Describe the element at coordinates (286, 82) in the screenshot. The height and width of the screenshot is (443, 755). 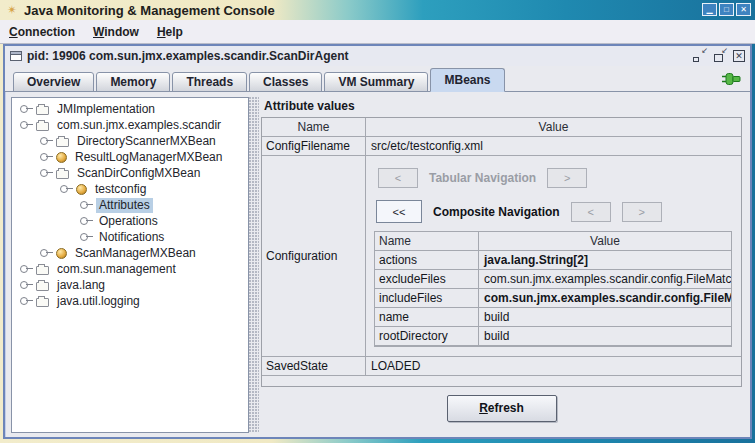
I see `tab-classes: Classes` at that location.